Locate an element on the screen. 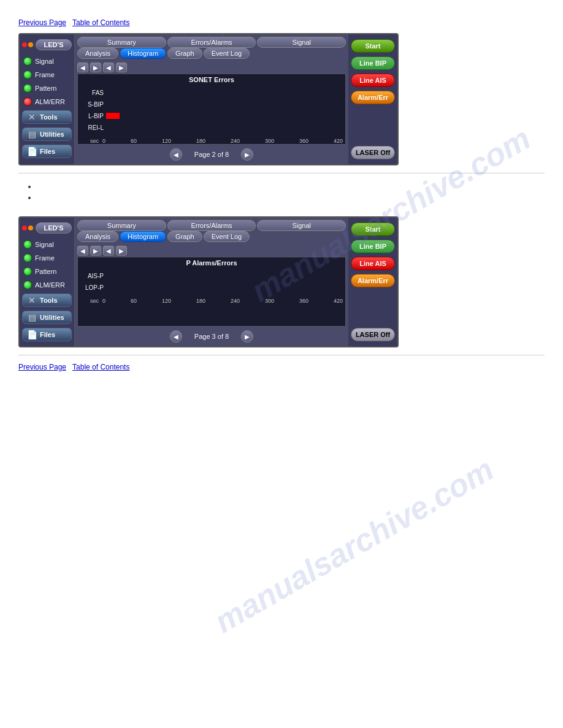  laser-button-2: LASER Off is located at coordinates (373, 335).